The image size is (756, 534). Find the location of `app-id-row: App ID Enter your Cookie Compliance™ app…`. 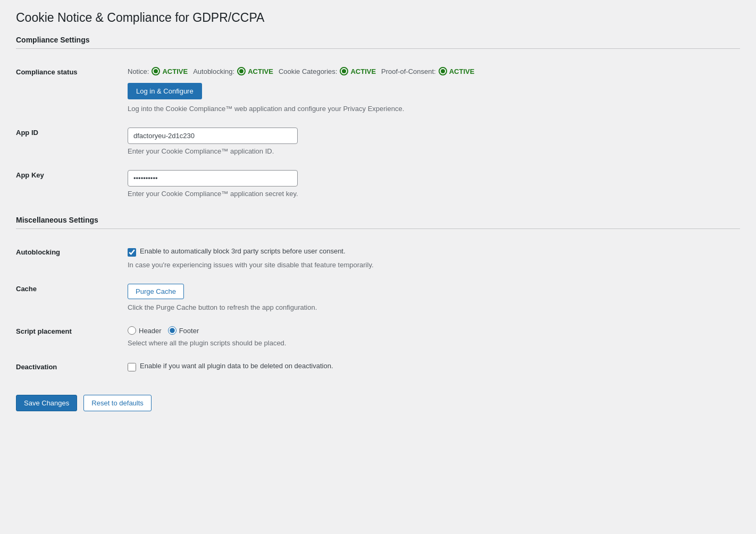

app-id-row: App ID Enter your Cookie Compliance™ app… is located at coordinates (378, 141).